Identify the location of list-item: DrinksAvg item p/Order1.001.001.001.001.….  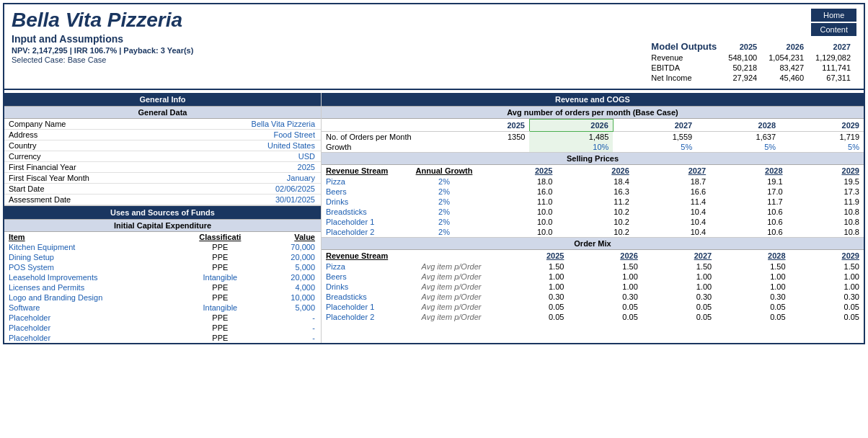
(593, 287).